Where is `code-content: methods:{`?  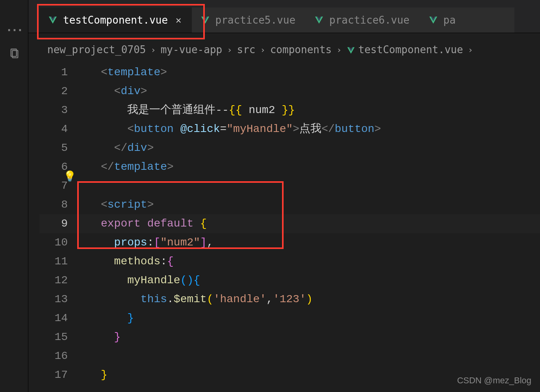
code-content: methods:{ is located at coordinates (128, 262).